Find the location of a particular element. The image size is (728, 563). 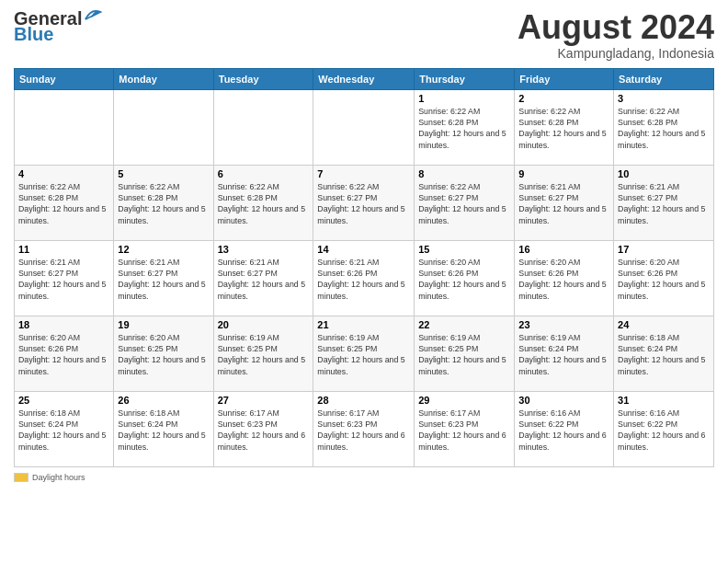

calendar-week-1: 1Sunrise: 6:22 AM Sunset: 6:28 PM Daylig… is located at coordinates (364, 127).